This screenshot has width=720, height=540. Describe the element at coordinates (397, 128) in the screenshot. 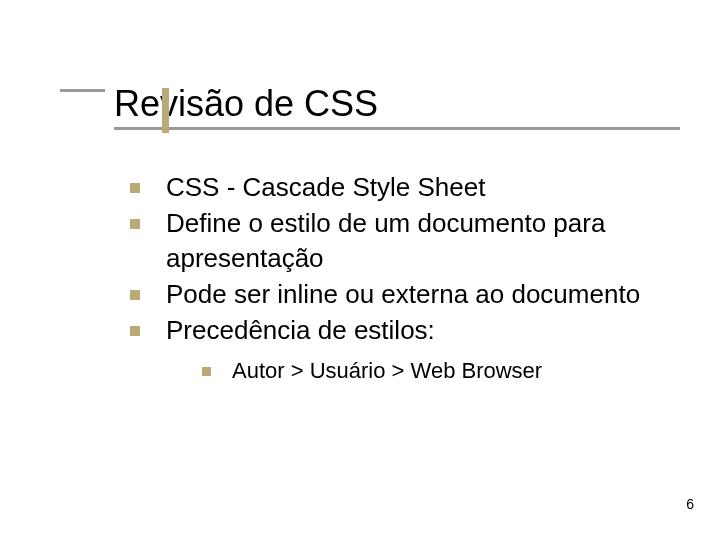

I see `title-rule-below` at that location.